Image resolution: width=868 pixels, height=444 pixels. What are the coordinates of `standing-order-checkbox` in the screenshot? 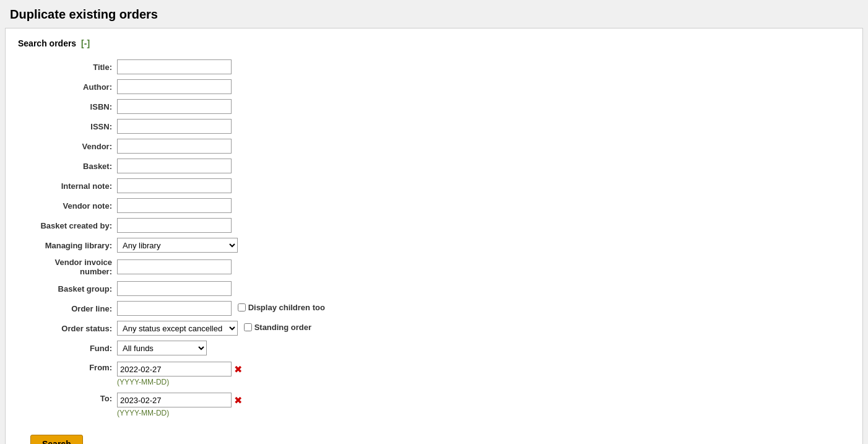 It's located at (248, 327).